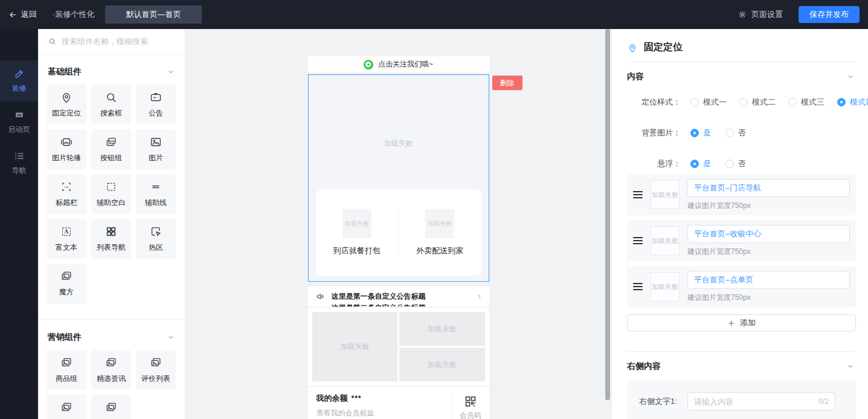 The height and width of the screenshot is (419, 868). What do you see at coordinates (111, 337) in the screenshot?
I see `library-section-marketing-header: 营销组件` at bounding box center [111, 337].